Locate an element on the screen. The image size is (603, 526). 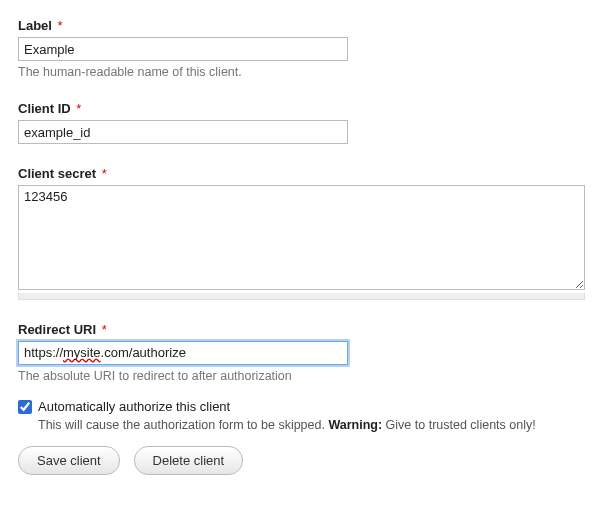
label-text: Label is located at coordinates (35, 26).